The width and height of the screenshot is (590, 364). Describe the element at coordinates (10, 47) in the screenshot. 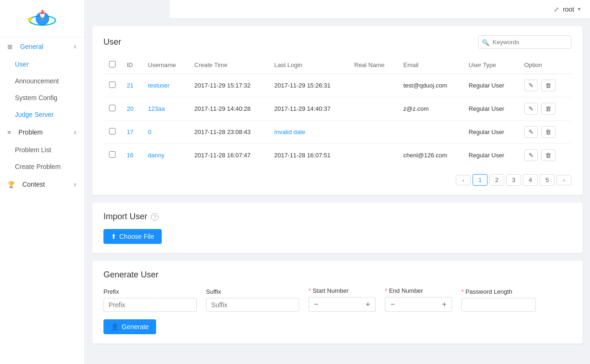

I see `general-group-icon: ⊞` at that location.